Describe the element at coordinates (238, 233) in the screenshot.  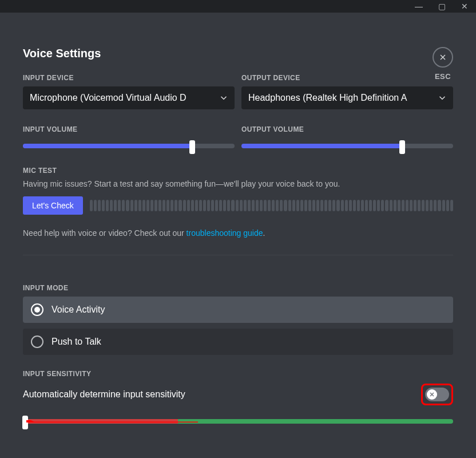
I see `help-text: Need help with voice or video? Check out…` at that location.